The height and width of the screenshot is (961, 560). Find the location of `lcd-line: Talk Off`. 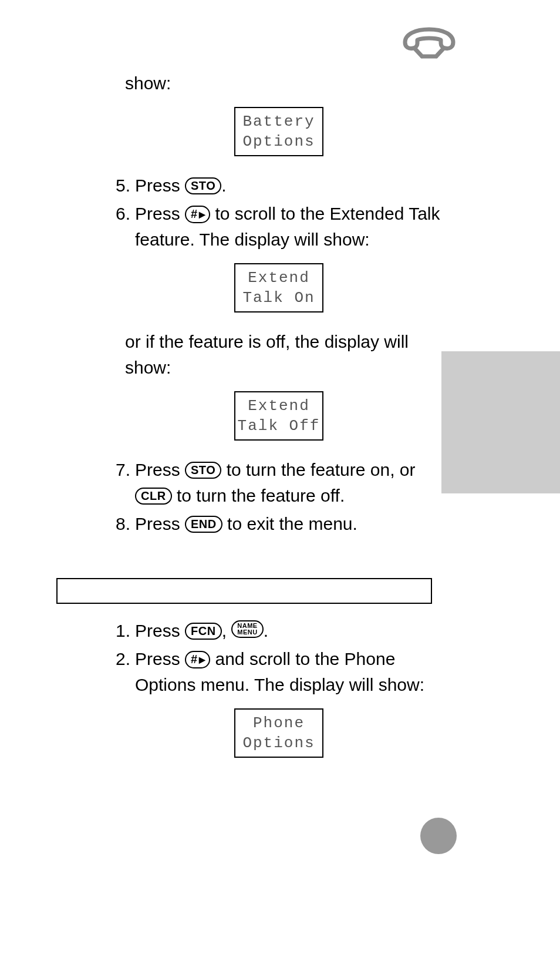

lcd-line: Talk Off is located at coordinates (279, 426).